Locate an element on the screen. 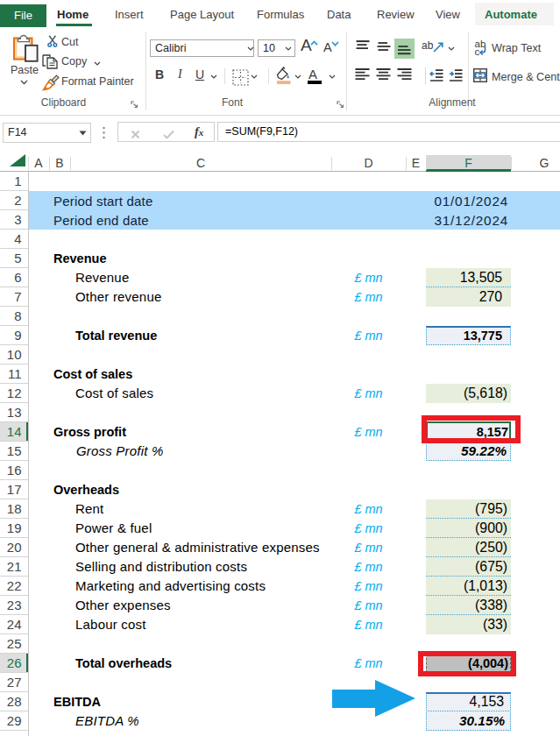  svg-text: c is located at coordinates (478, 52).